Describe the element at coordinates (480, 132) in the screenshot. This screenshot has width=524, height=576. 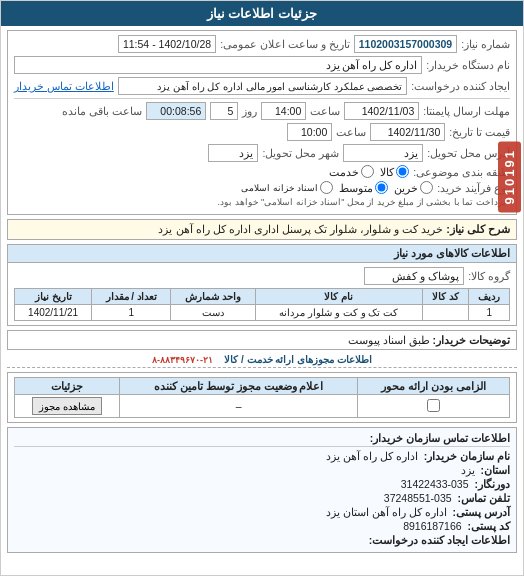
I see `expiry-date-label: قیمت تا تاریخ:` at that location.